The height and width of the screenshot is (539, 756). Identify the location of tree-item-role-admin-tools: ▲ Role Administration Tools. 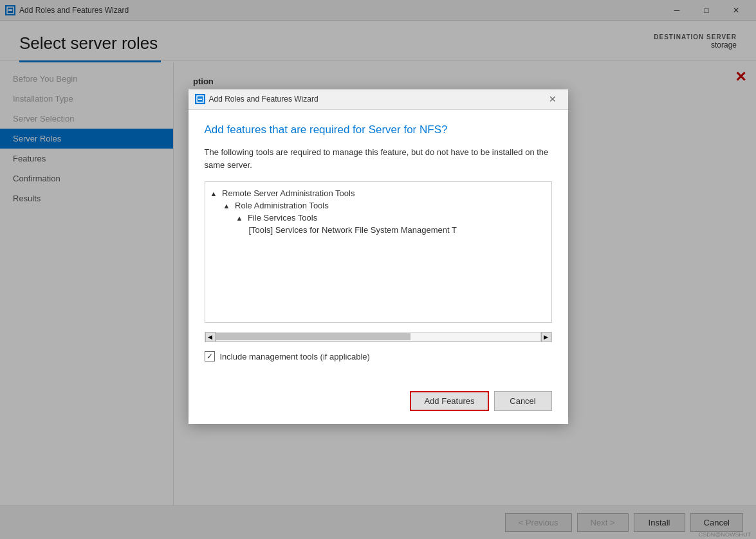
(378, 206).